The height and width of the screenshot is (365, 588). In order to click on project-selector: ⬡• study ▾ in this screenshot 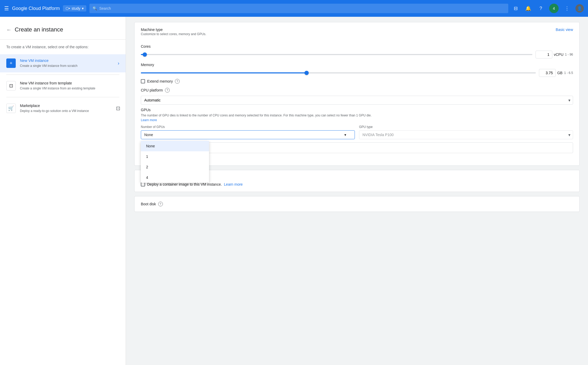, I will do `click(74, 8)`.